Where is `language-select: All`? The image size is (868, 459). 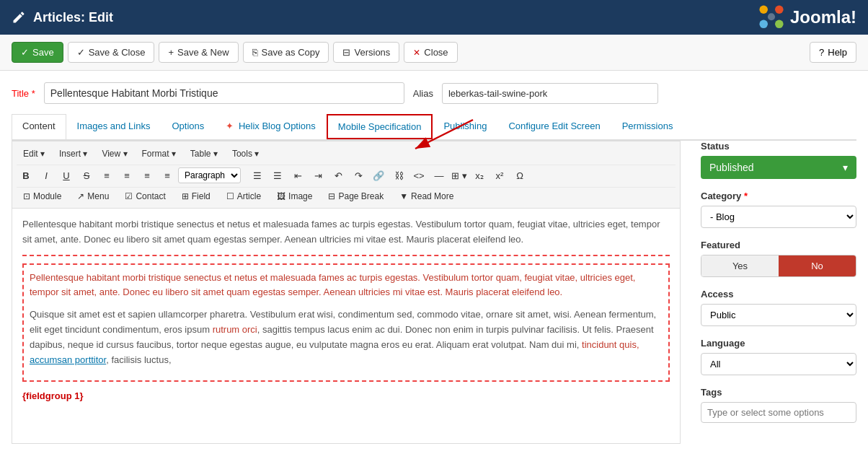
language-select: All is located at coordinates (779, 364).